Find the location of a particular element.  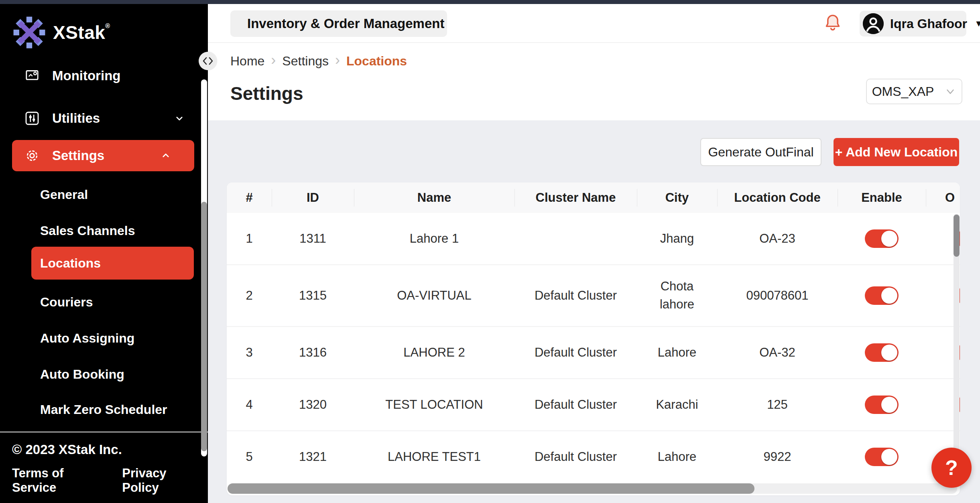

column-header-name: Name is located at coordinates (434, 198).